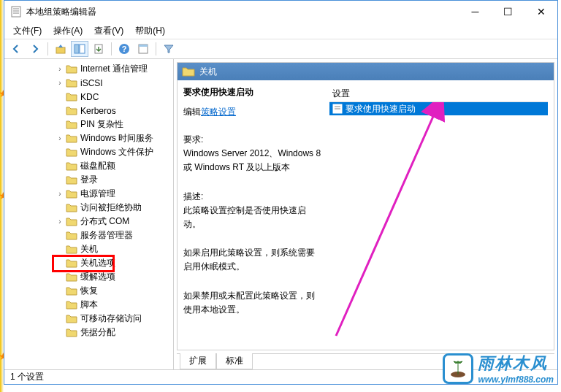 The image size is (561, 392). What do you see at coordinates (89, 305) in the screenshot?
I see `tree-item-label: 脚本` at bounding box center [89, 305].